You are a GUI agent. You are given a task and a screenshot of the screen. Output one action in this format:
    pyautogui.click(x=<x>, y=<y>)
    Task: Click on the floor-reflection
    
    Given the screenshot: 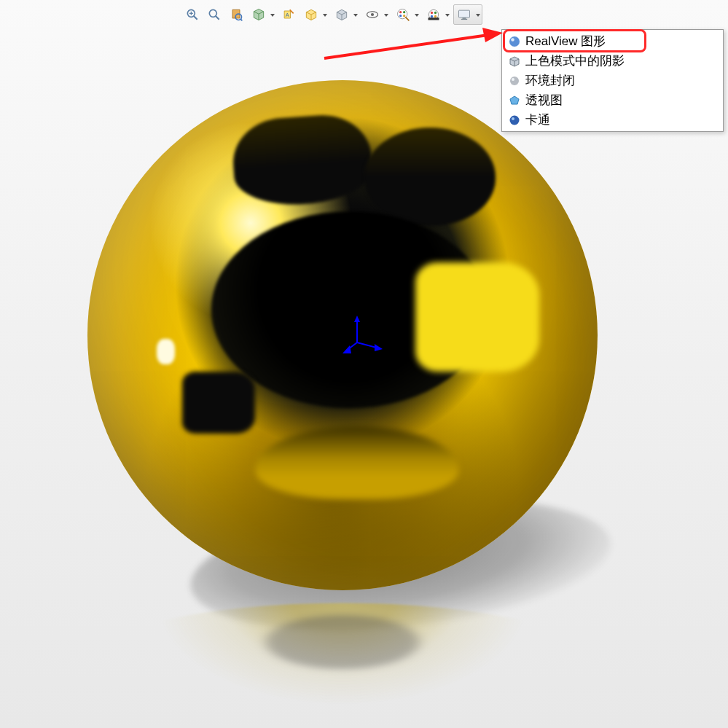 What is the action you would take?
    pyautogui.click(x=343, y=663)
    